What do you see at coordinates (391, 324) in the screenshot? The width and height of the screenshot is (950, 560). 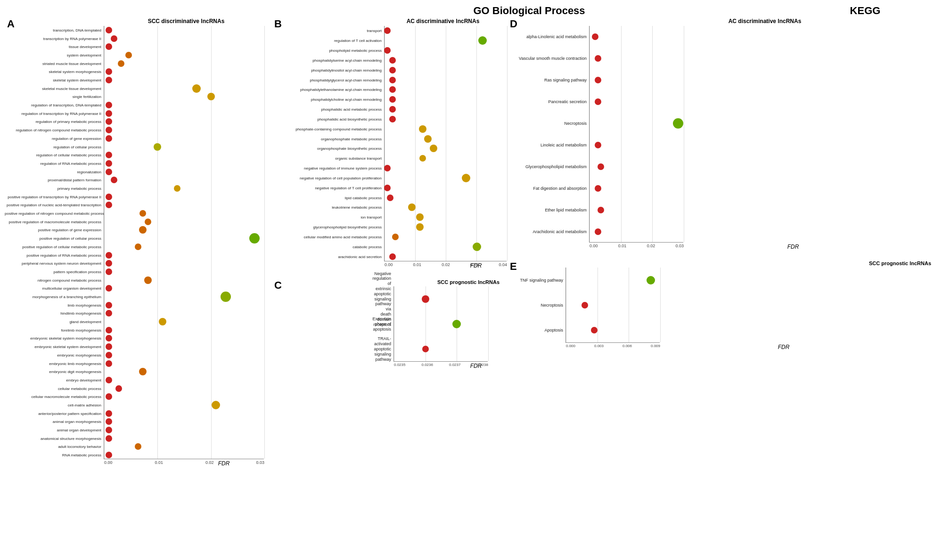 I see `panel-c: C SCC prognostic lncRNAs 0.02350.02360.0…` at bounding box center [391, 324].